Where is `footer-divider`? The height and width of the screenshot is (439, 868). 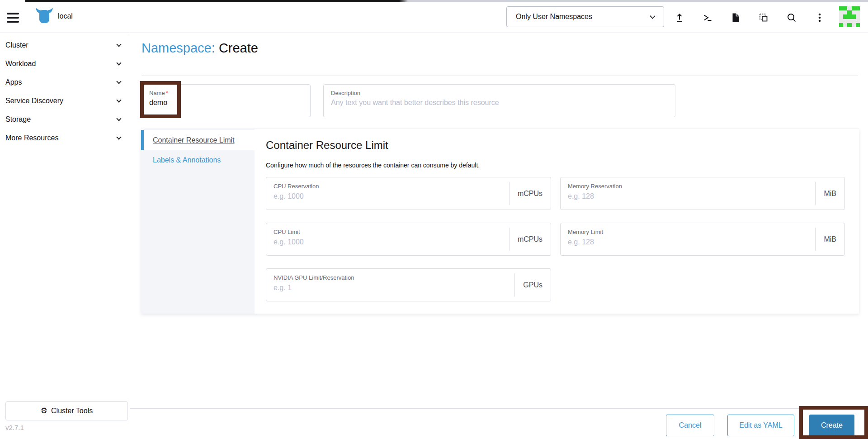
footer-divider is located at coordinates (499, 408).